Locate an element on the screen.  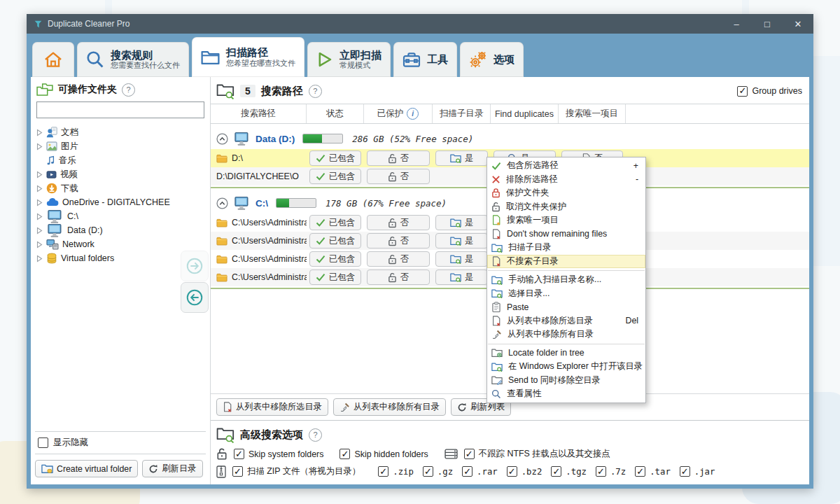
tab-search-rules: 搜索规则您需要查找什么文件 is located at coordinates (133, 59).